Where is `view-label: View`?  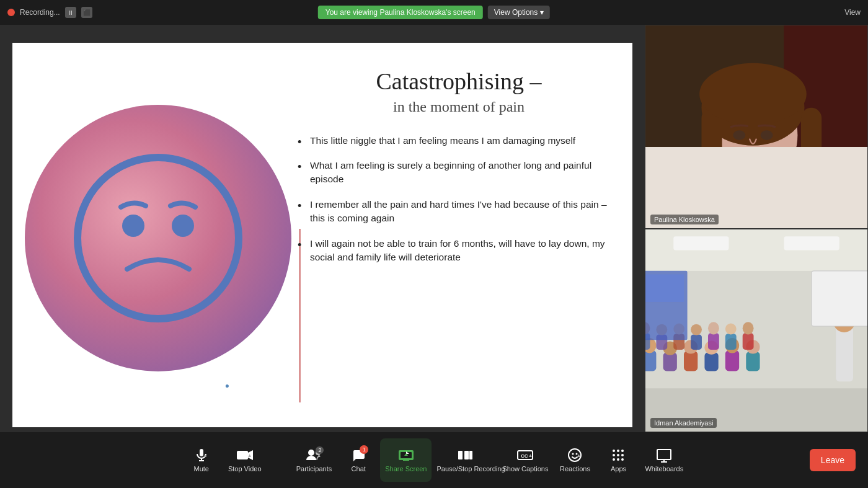 view-label: View is located at coordinates (852, 12).